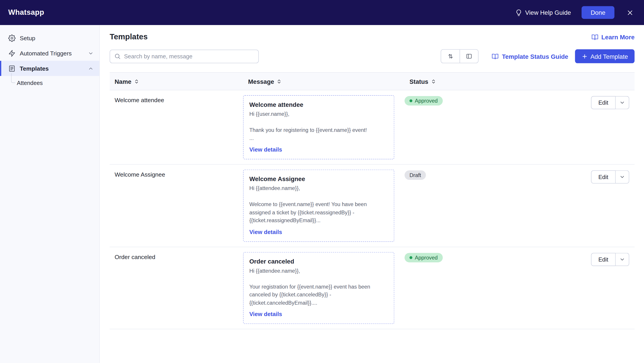  I want to click on template-status-guide-link: Template Status Guide, so click(530, 56).